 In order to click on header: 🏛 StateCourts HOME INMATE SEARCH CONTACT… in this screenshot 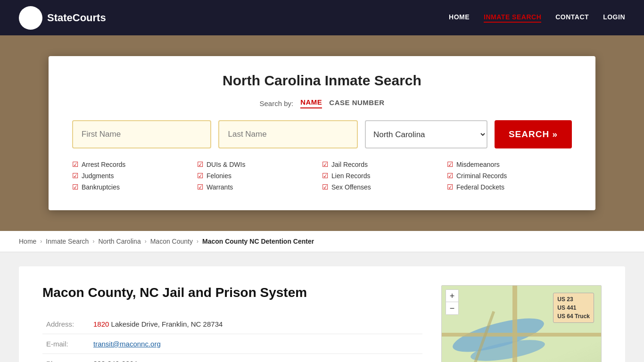, I will do `click(322, 18)`.